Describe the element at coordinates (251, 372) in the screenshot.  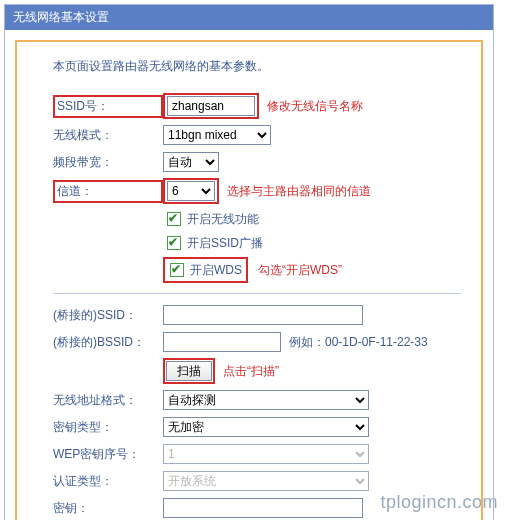
I see `note-scan: 点击“扫描”` at that location.